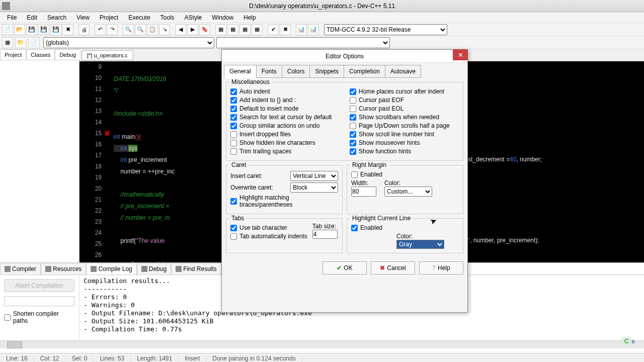  What do you see at coordinates (405, 151) in the screenshot?
I see `misc-right-check-7: Show function hints` at bounding box center [405, 151].